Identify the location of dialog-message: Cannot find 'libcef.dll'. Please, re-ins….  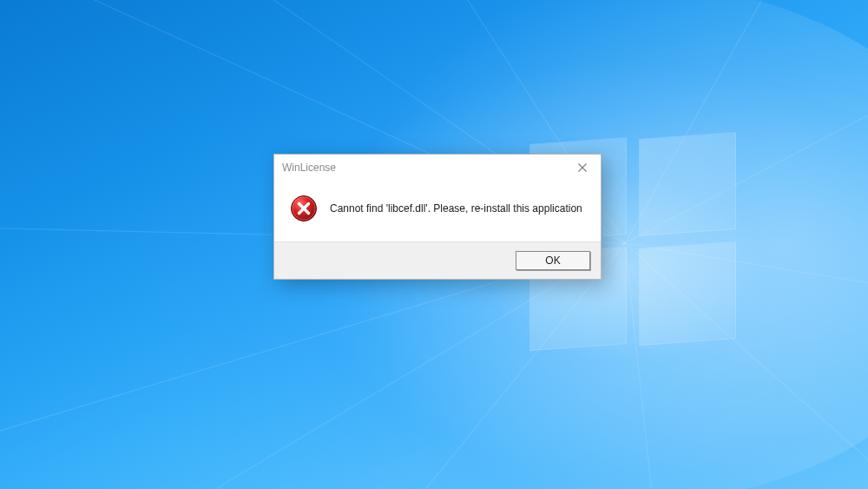
(457, 208).